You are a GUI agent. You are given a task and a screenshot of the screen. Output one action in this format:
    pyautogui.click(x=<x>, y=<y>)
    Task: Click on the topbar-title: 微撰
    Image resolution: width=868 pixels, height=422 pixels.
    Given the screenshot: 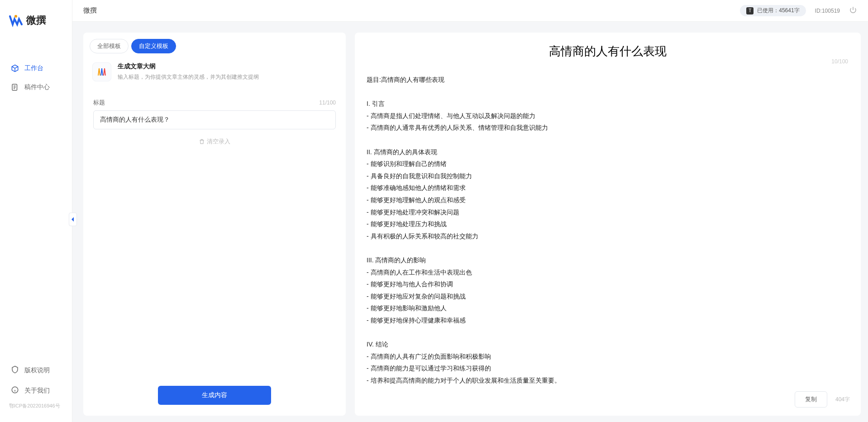 What is the action you would take?
    pyautogui.click(x=90, y=11)
    